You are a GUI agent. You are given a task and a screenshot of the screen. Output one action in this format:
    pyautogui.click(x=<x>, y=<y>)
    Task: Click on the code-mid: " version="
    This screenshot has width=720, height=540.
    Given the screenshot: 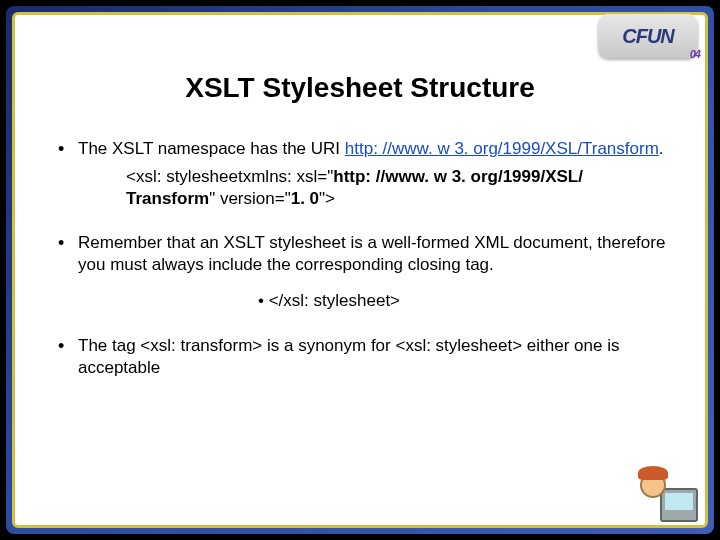 What is the action you would take?
    pyautogui.click(x=250, y=198)
    